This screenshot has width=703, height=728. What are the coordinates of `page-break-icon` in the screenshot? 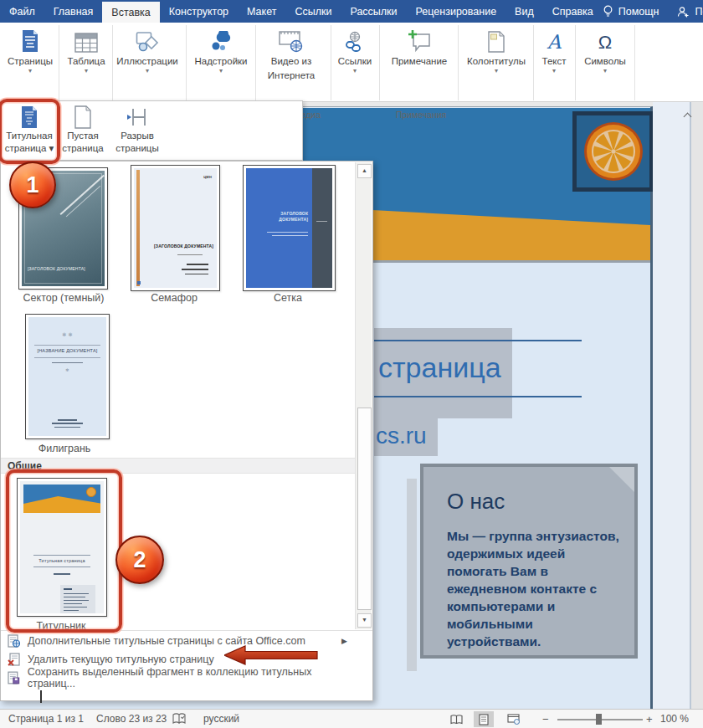 It's located at (137, 116).